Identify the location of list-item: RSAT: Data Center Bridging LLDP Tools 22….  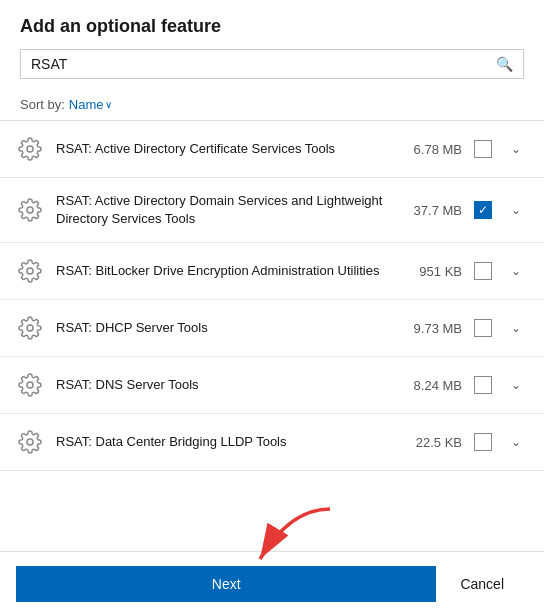
(272, 442).